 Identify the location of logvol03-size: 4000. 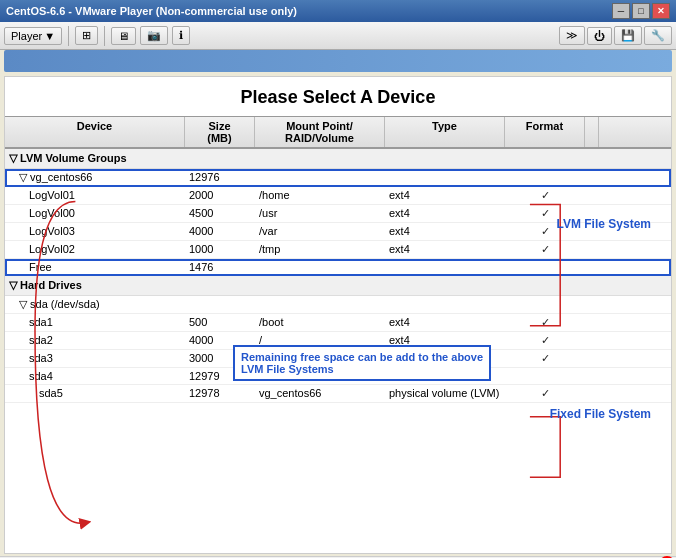
(220, 232).